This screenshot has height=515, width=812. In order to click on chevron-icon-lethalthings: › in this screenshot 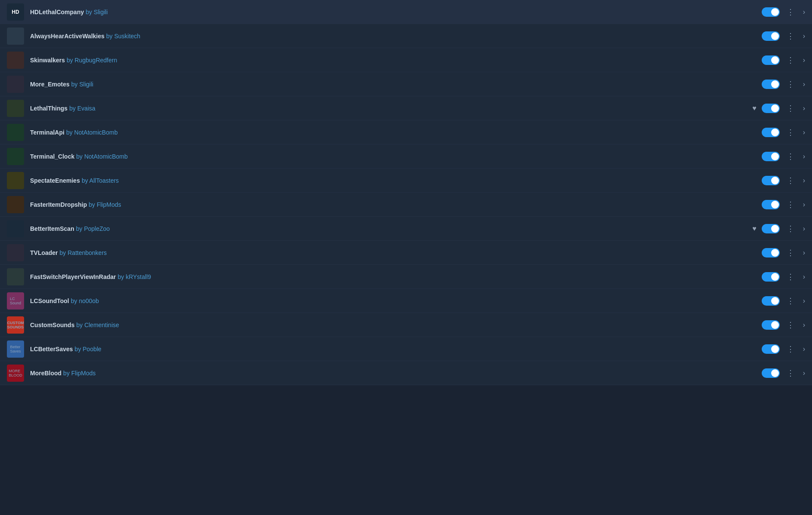, I will do `click(804, 108)`.